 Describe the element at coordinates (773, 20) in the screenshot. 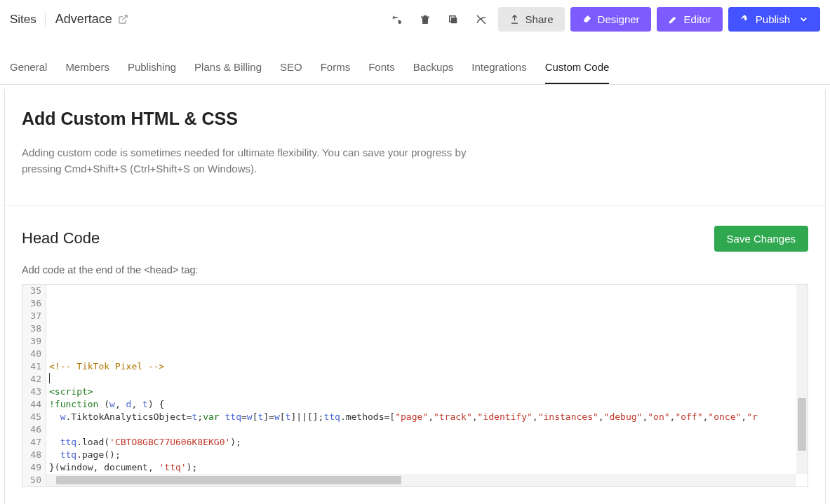

I see `publish-label: Publish` at that location.